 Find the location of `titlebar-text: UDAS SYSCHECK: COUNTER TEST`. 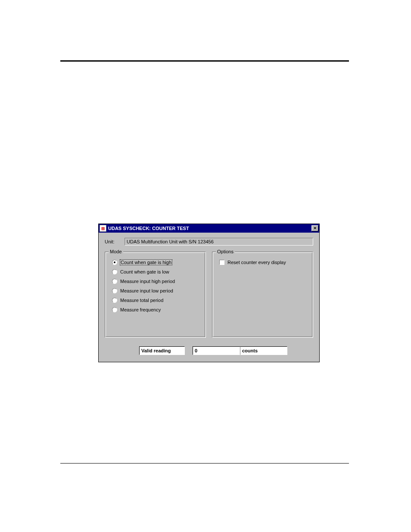

titlebar-text: UDAS SYSCHECK: COUNTER TEST is located at coordinates (210, 228).